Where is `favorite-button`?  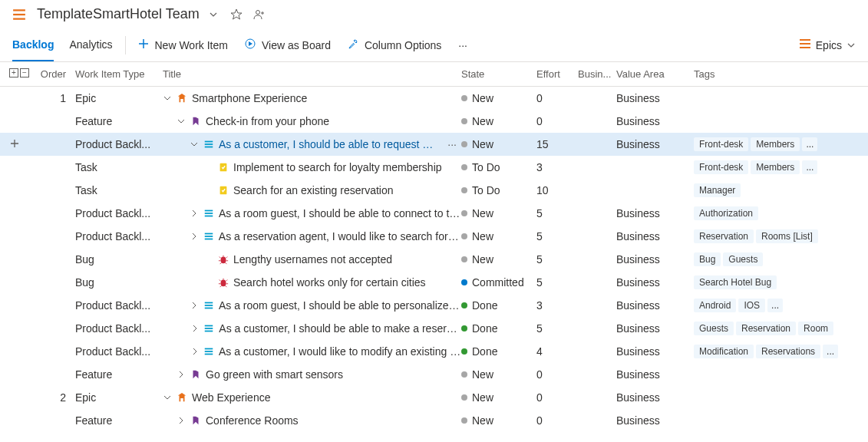
favorite-button is located at coordinates (236, 15).